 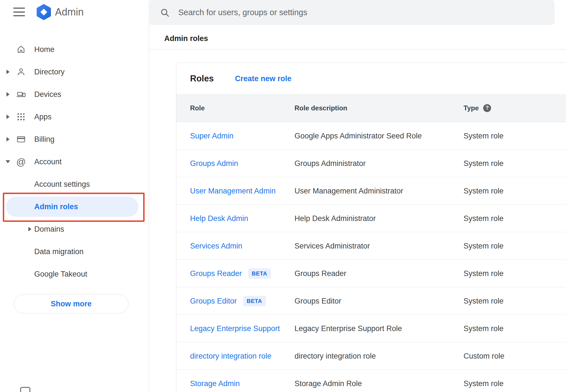 I want to click on credit-card-icon, so click(x=21, y=139).